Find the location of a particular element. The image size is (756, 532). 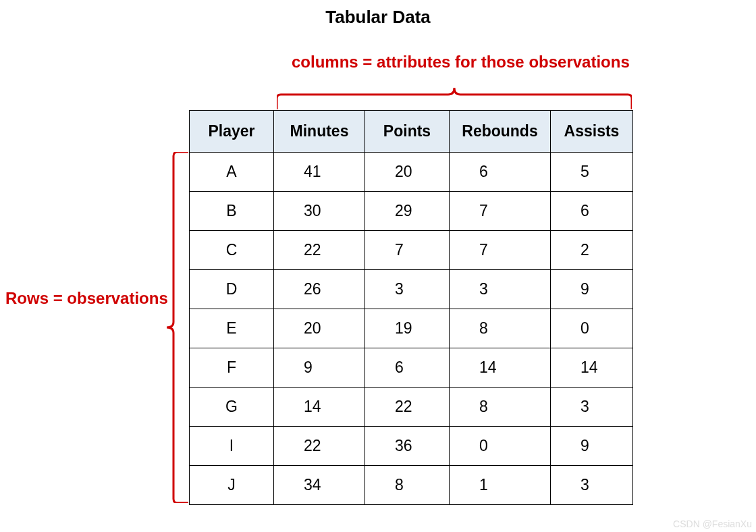

table-cell: C is located at coordinates (232, 250).